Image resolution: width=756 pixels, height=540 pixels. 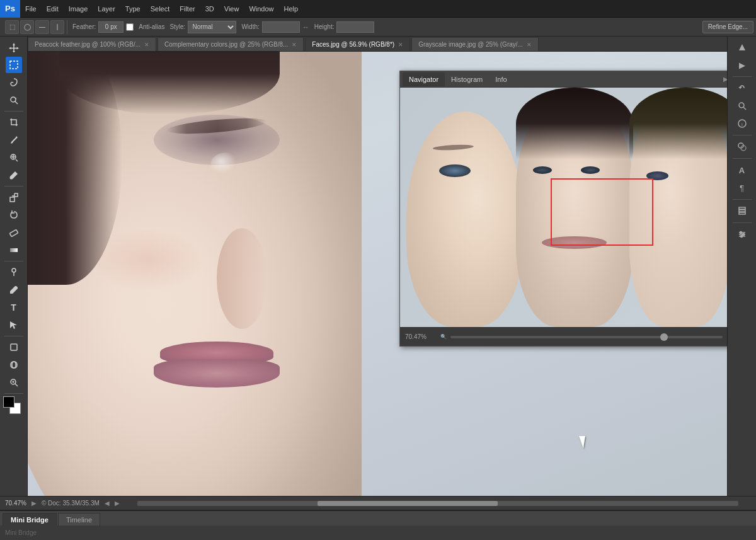 What do you see at coordinates (14, 158) in the screenshot?
I see `healing-brush-tool` at bounding box center [14, 158].